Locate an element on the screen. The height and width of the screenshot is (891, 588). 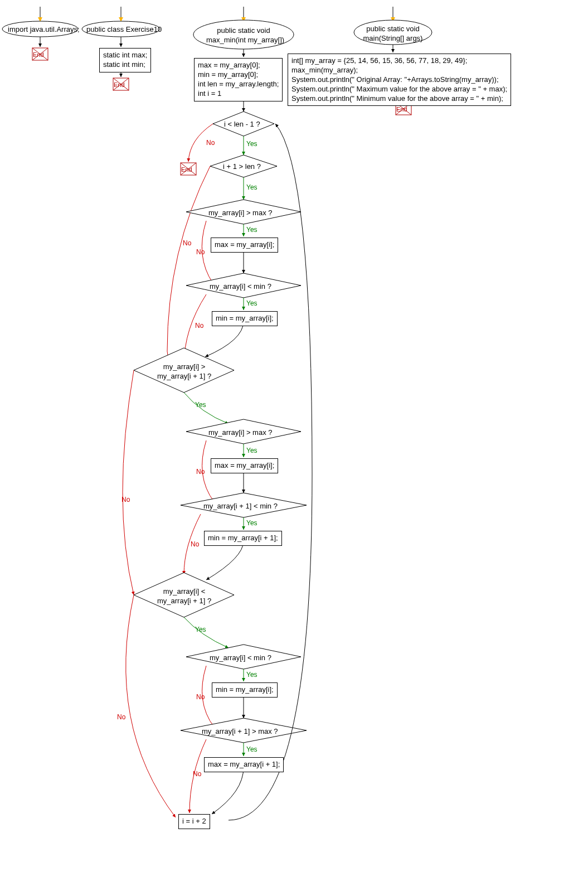
a-min2: min = my_array[i + 1]; is located at coordinates (243, 539).